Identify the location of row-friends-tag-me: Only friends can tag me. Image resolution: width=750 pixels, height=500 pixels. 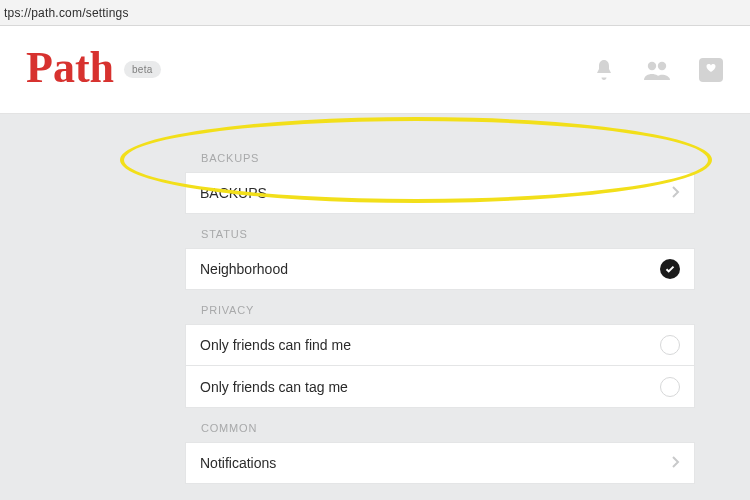
(440, 387).